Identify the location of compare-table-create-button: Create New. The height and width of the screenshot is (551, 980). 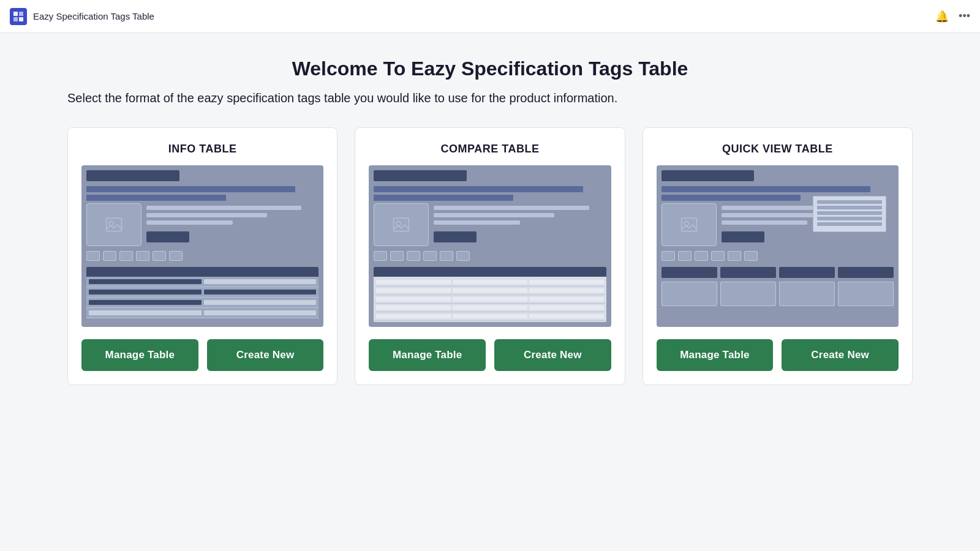
(552, 355).